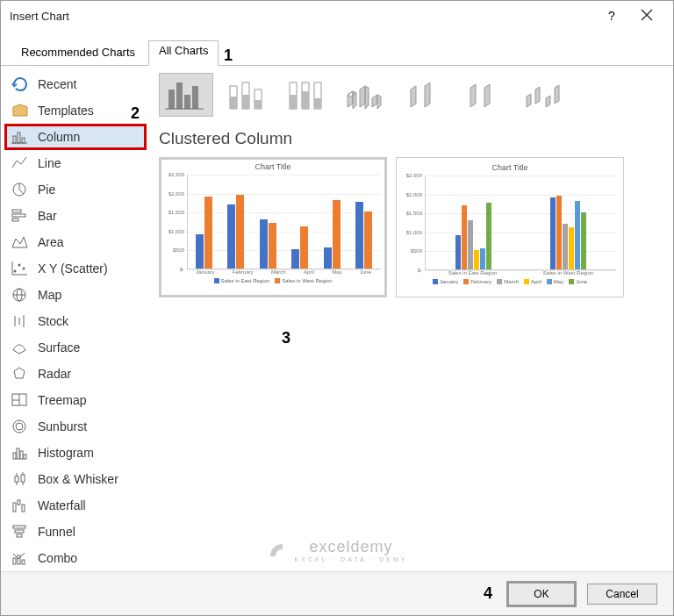 The width and height of the screenshot is (674, 616). What do you see at coordinates (273, 227) in the screenshot?
I see `chart-preview-1: Chart Title $-$500$1,000$1,500$2,000$2,5…` at bounding box center [273, 227].